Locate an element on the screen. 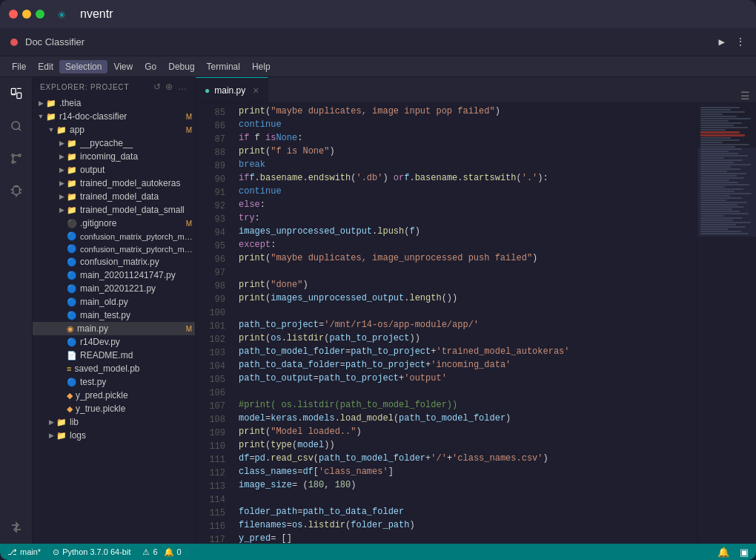 The height and width of the screenshot is (560, 756). code-line: y_pred = [] is located at coordinates (464, 538).